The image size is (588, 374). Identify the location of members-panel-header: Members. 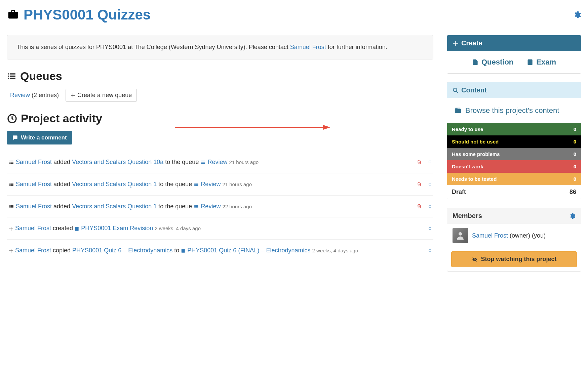
(514, 216).